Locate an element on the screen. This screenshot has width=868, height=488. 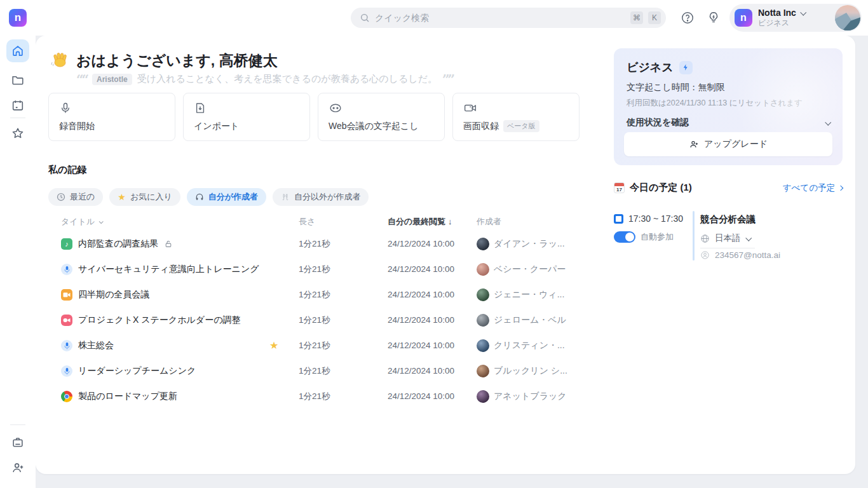
table-row: サイバーセキュリティ意識向上トレーニング 1分21秒 24/12/2024 10… is located at coordinates (337, 269).